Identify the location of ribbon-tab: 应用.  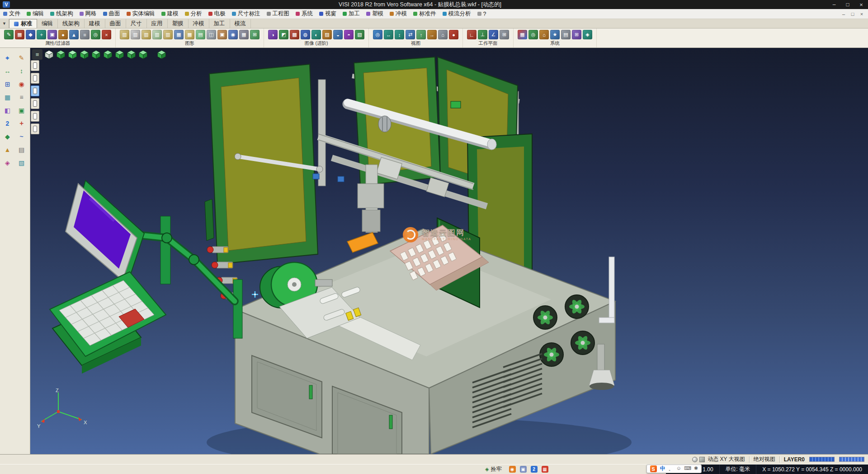
(157, 24).